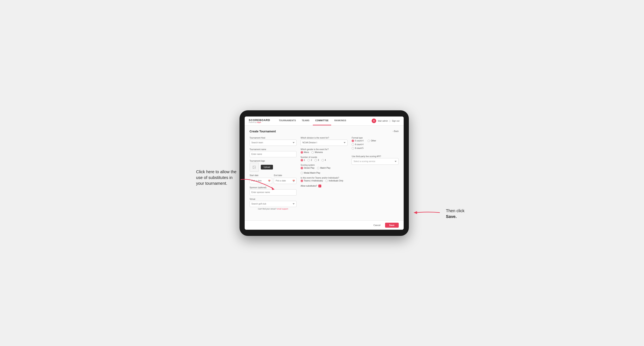  I want to click on format-other-radio, so click(369, 141).